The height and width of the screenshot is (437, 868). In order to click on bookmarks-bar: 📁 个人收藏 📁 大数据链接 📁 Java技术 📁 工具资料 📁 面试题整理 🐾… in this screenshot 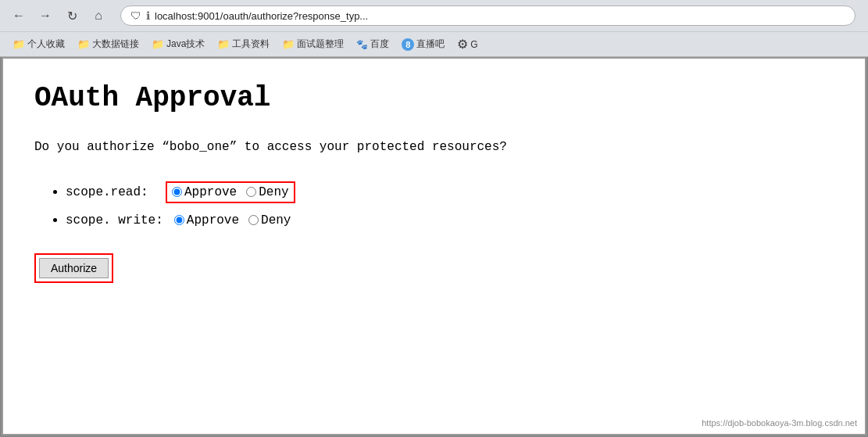, I will do `click(434, 44)`.